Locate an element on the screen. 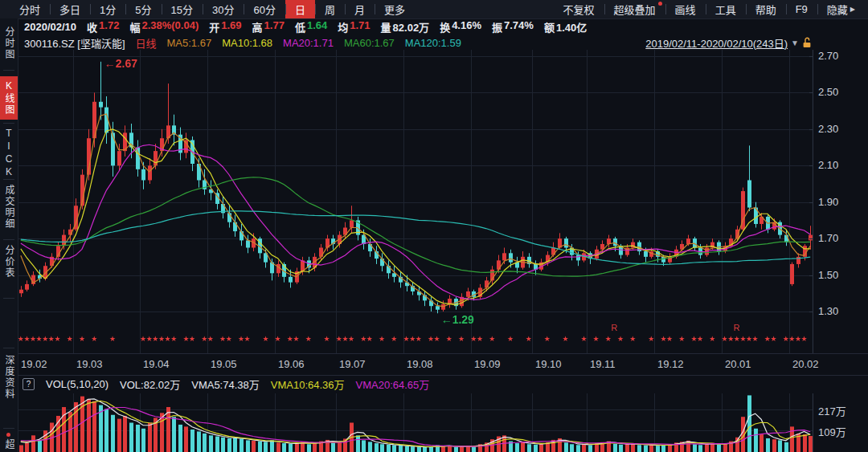 The width and height of the screenshot is (868, 452). x-axis-label: 19.05 is located at coordinates (223, 364).